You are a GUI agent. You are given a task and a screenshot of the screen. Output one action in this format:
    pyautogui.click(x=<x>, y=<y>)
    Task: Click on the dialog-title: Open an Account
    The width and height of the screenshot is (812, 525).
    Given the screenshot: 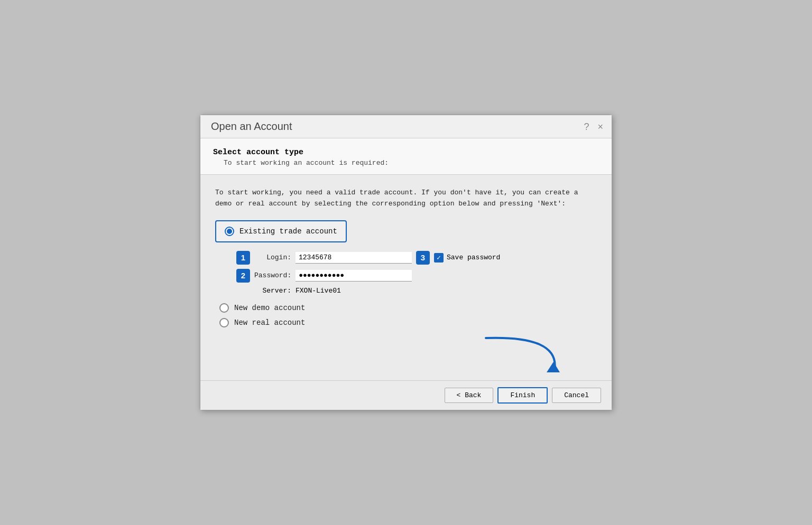 What is the action you would take?
    pyautogui.click(x=252, y=127)
    